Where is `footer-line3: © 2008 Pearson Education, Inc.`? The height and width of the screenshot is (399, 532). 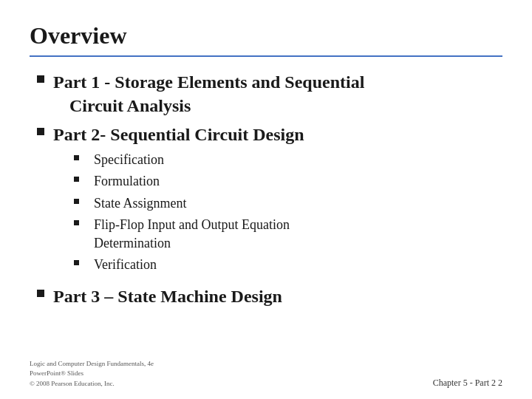 footer-line3: © 2008 Pearson Education, Inc. is located at coordinates (92, 384).